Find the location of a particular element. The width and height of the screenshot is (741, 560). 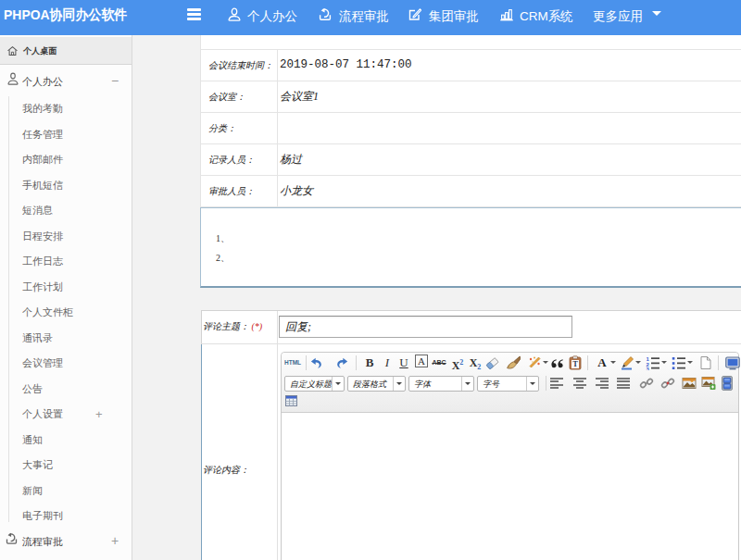

nav-item-group-approval: 集团审批 is located at coordinates (446, 18).